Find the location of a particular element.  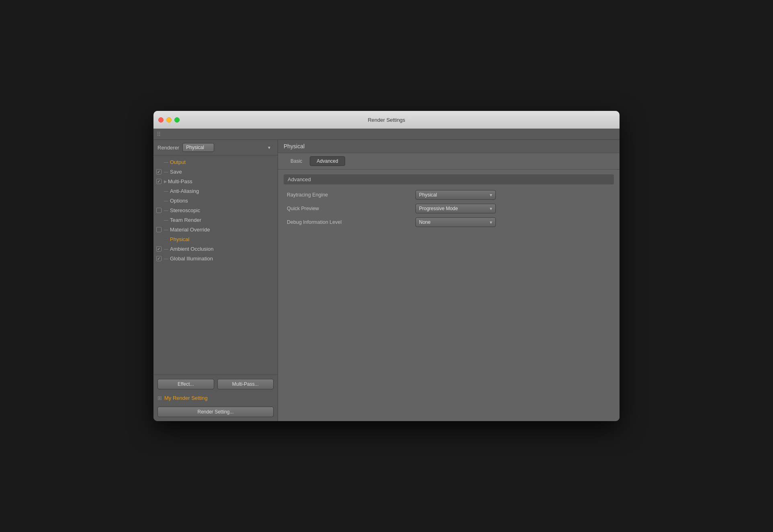

my-render-setting-label: My Render Setting is located at coordinates (186, 398).